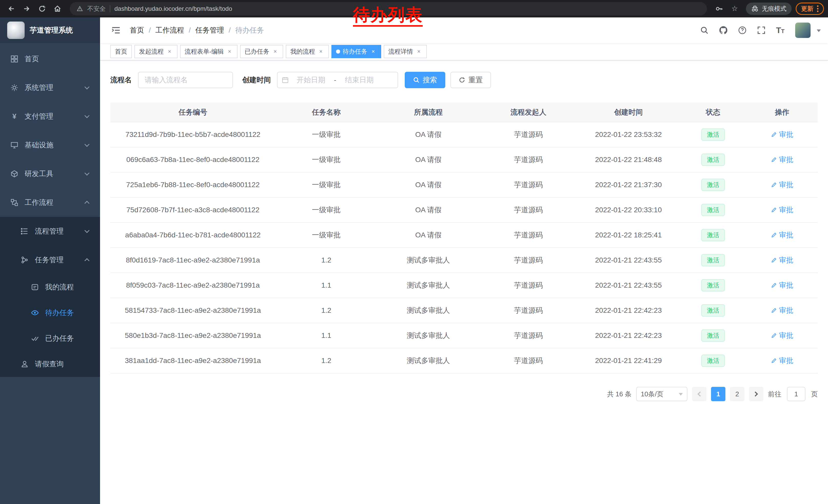 This screenshot has height=504, width=828. Describe the element at coordinates (818, 9) in the screenshot. I see `menu-dots-icon` at that location.